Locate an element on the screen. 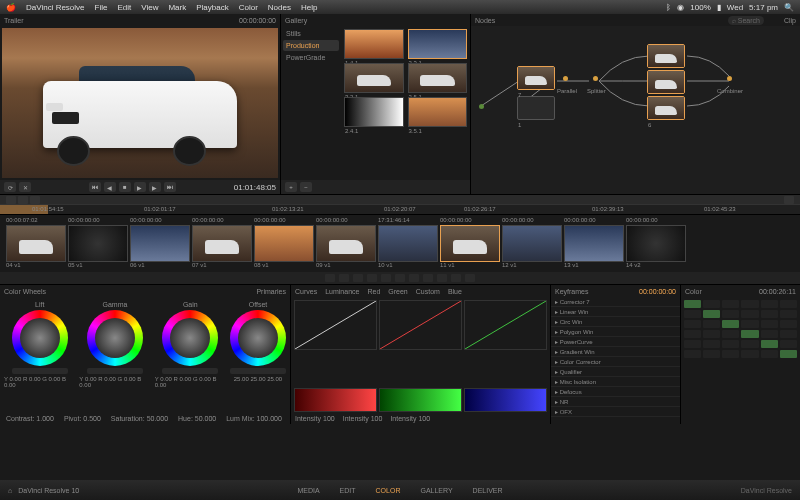 This screenshot has width=800, height=500. node-corrector: 6 is located at coordinates (666, 108).